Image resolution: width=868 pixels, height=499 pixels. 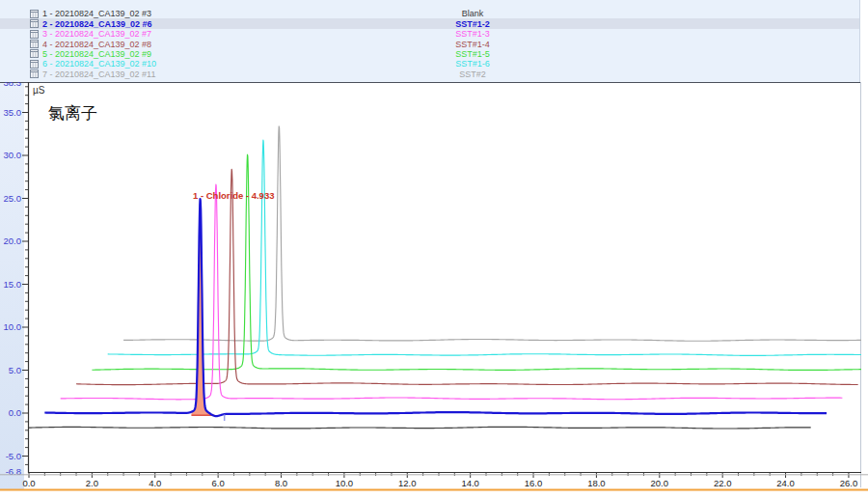 I want to click on injection-row-1: 1 - 20210824_CA139_02 #3Blank, so click(x=430, y=14).